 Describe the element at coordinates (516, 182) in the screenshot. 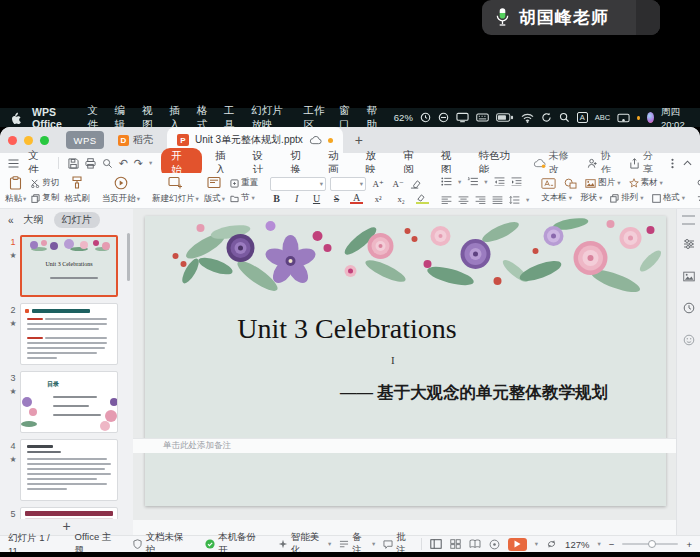

I see `increase-indent-icon` at that location.